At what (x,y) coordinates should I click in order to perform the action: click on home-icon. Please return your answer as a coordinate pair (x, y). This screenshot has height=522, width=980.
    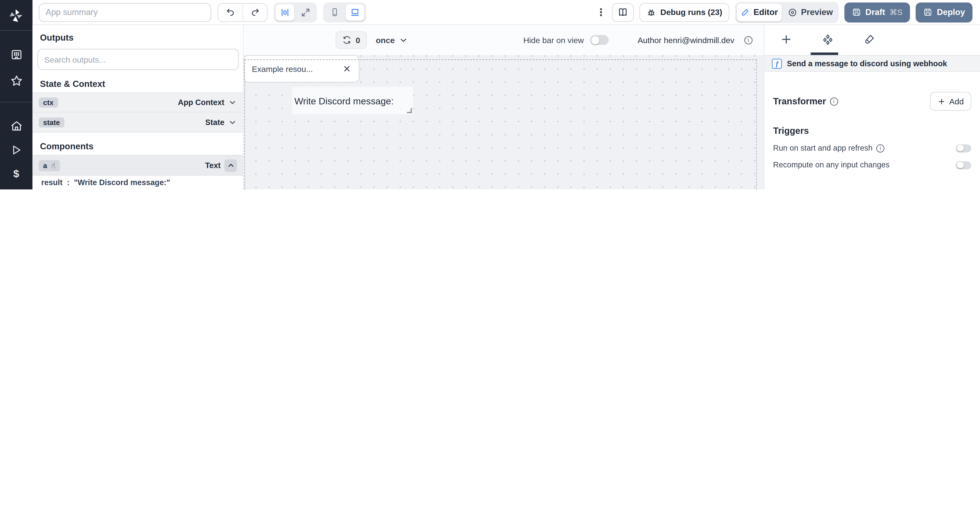
    Looking at the image, I should click on (16, 126).